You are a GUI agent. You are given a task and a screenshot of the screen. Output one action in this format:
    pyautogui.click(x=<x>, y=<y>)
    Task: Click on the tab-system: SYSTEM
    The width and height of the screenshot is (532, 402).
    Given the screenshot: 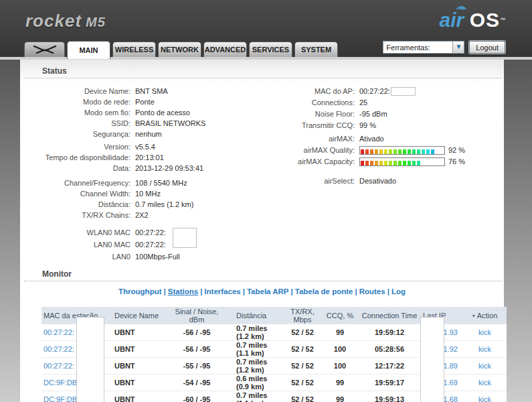 What is the action you would take?
    pyautogui.click(x=316, y=50)
    